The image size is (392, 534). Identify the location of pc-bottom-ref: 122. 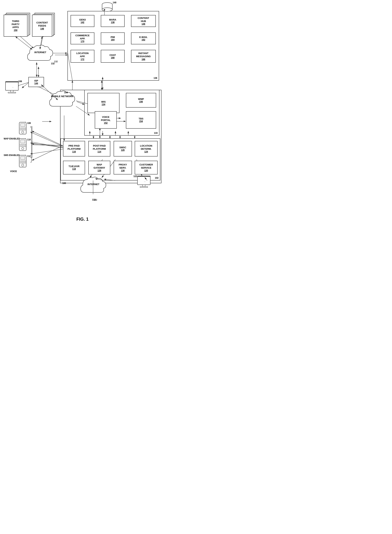
(135, 176).